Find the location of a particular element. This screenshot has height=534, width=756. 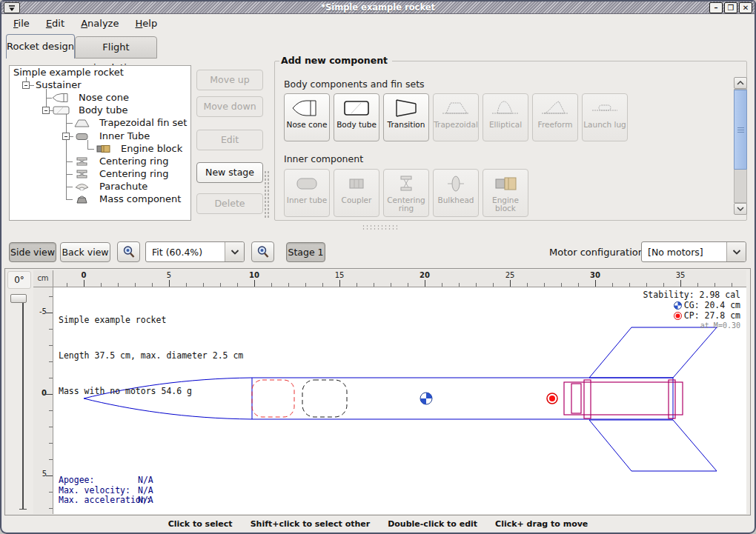

expander-sustainer is located at coordinates (26, 85).